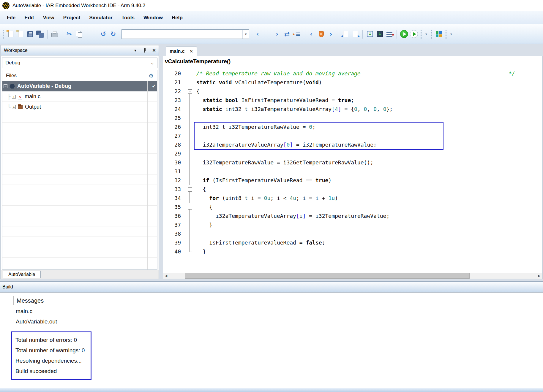 This screenshot has width=543, height=392. I want to click on build-panel-title: Build, so click(272, 287).